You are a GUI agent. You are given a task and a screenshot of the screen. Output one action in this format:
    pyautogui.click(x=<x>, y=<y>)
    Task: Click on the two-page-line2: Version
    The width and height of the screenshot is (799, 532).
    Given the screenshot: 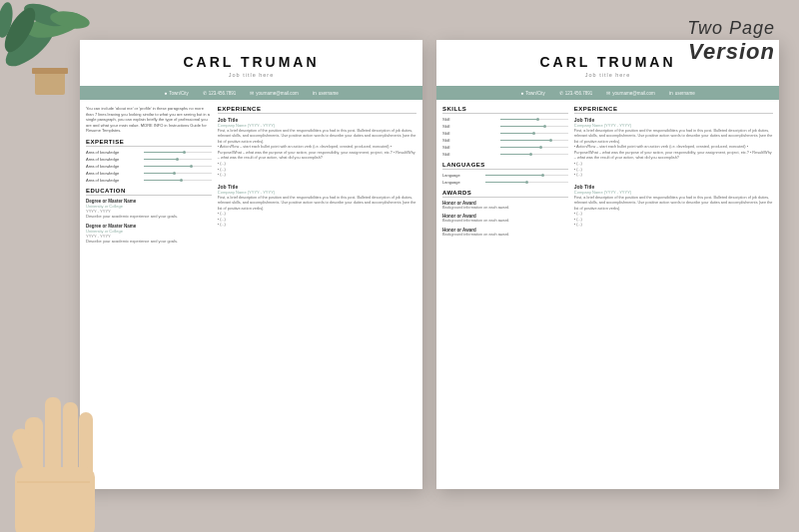 What is the action you would take?
    pyautogui.click(x=731, y=52)
    